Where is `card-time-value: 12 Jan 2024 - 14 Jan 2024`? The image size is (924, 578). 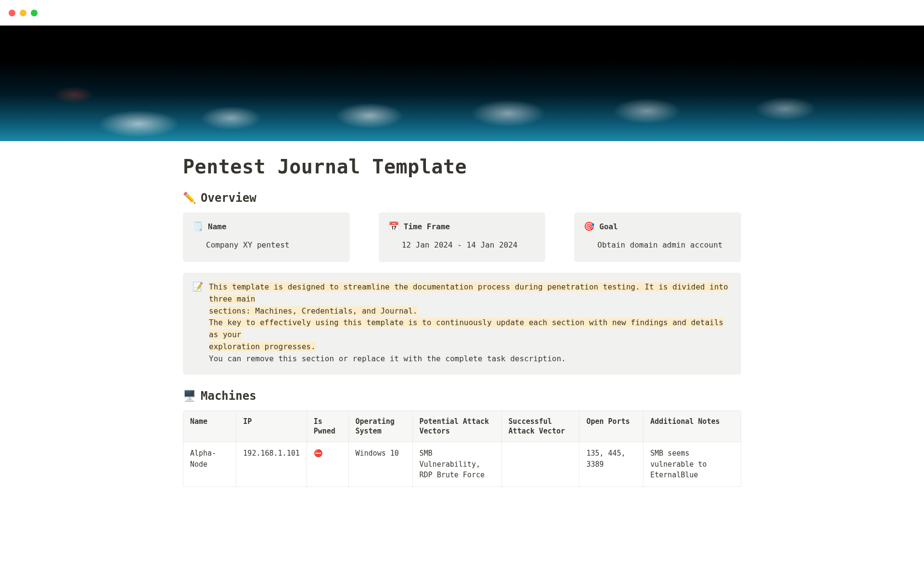
card-time-value: 12 Jan 2024 - 14 Jan 2024 is located at coordinates (462, 245).